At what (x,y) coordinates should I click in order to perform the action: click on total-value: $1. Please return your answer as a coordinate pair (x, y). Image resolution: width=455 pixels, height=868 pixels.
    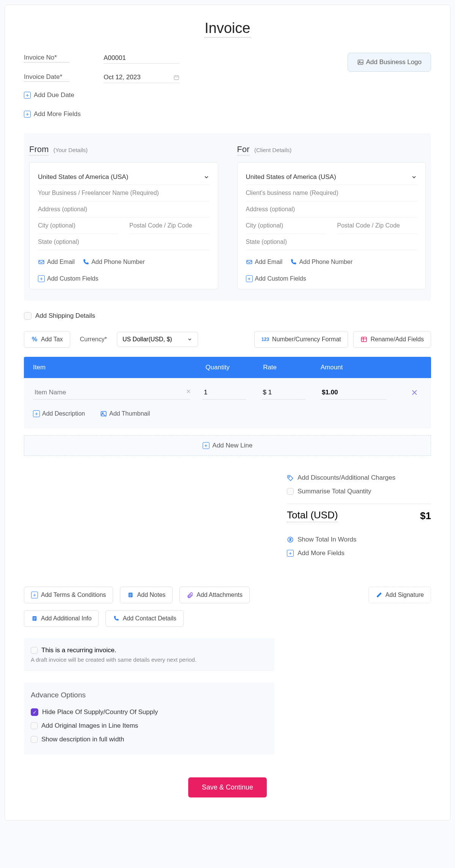
    Looking at the image, I should click on (426, 516).